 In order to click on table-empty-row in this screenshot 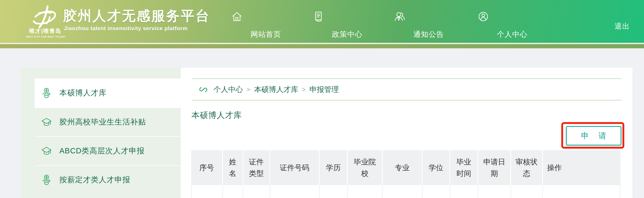, I will do `click(406, 192)`.